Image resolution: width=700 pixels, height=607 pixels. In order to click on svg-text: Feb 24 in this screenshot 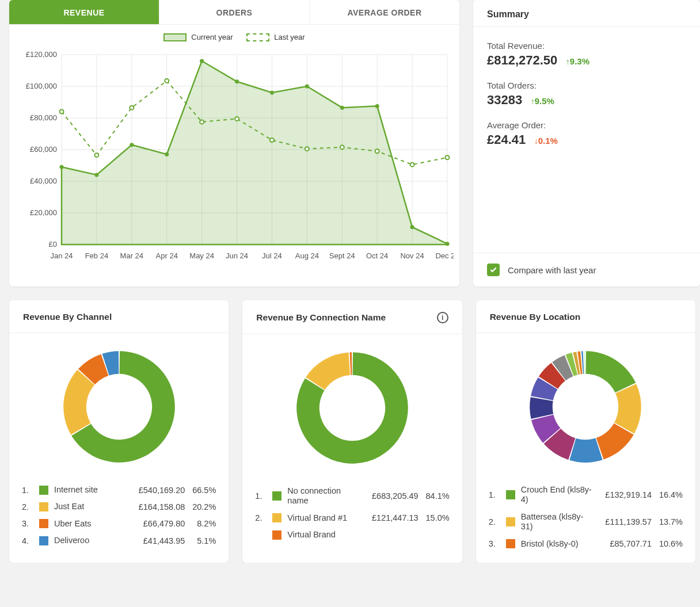, I will do `click(97, 255)`.